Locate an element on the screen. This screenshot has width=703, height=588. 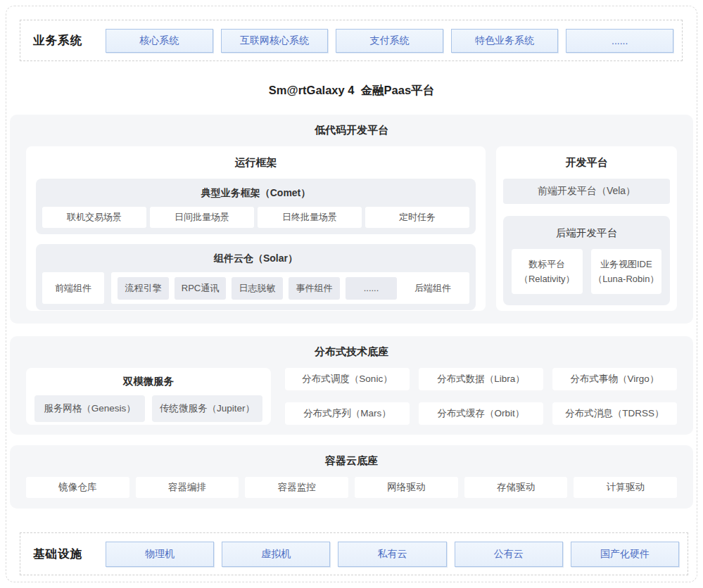
distributed-sequence-mars: 分布式序列（Mars） is located at coordinates (348, 414).